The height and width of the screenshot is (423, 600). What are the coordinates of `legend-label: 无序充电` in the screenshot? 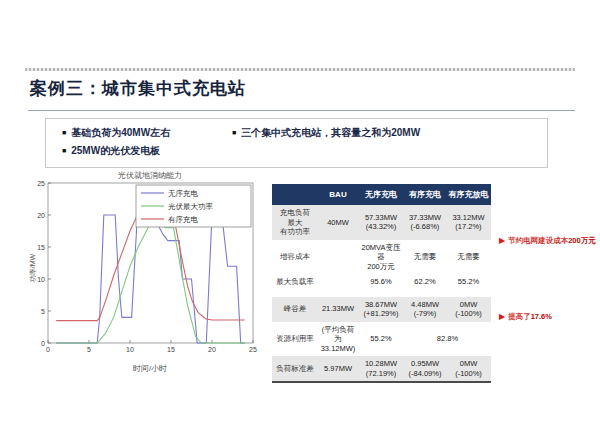 It's located at (184, 194).